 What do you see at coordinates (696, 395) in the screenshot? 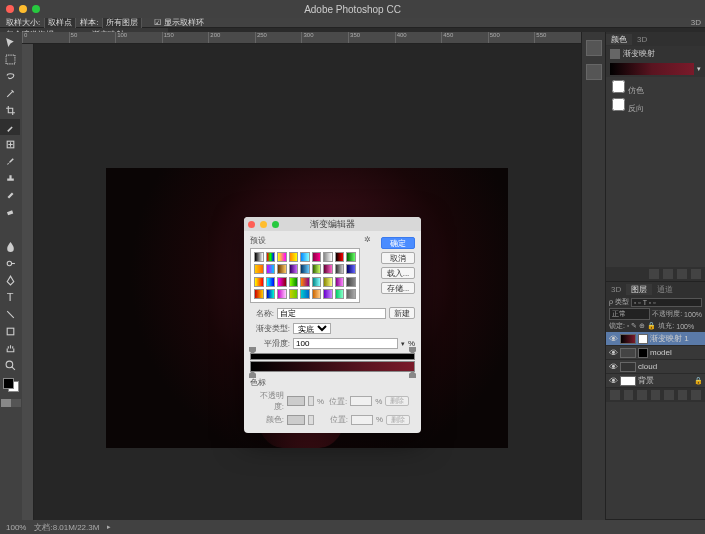
I see `delete-icon` at bounding box center [696, 395].